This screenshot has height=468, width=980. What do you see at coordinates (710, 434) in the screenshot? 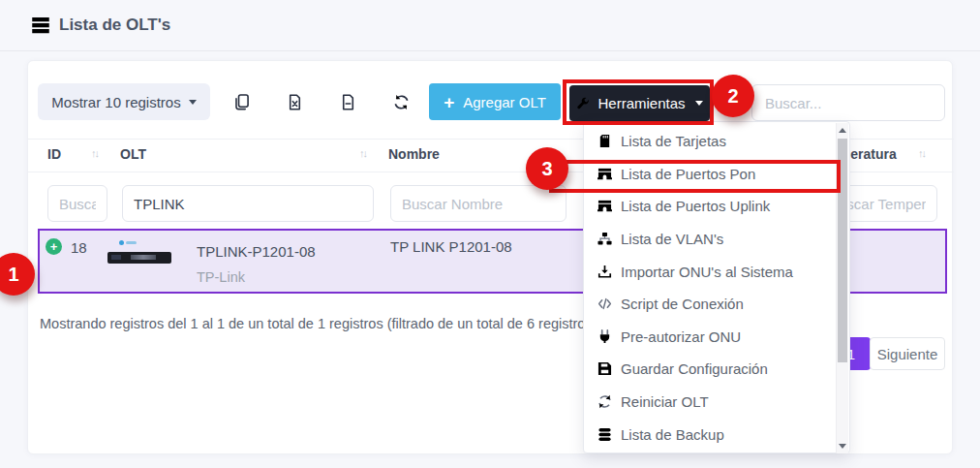
I see `tools-menu-item: Lista de Backup` at bounding box center [710, 434].